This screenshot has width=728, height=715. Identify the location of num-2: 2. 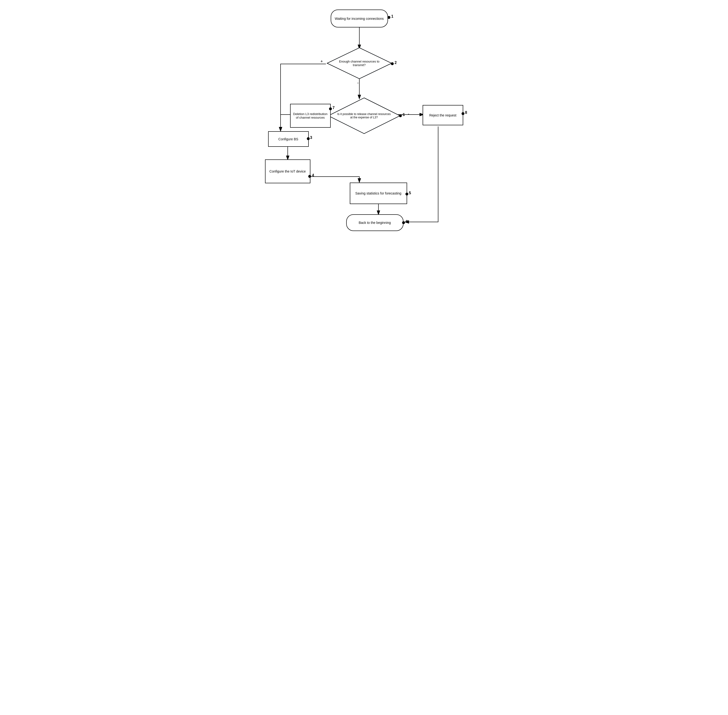
(396, 63).